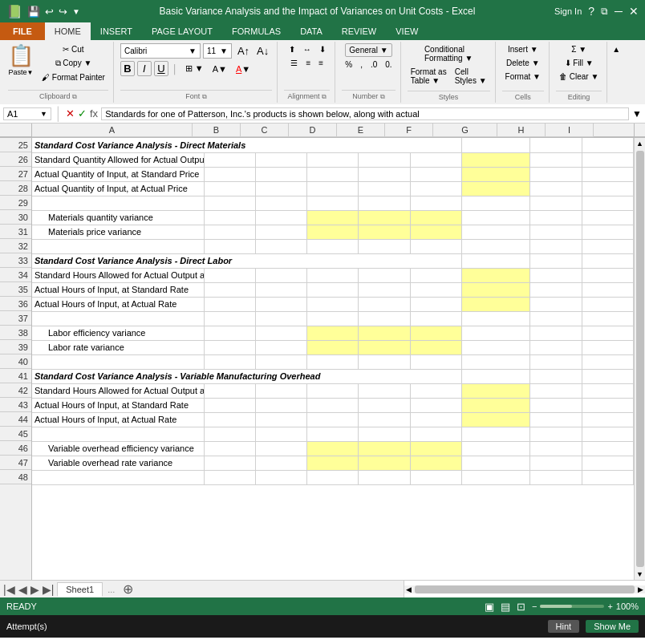  Describe the element at coordinates (465, 130) in the screenshot. I see `col-header-G: G` at that location.